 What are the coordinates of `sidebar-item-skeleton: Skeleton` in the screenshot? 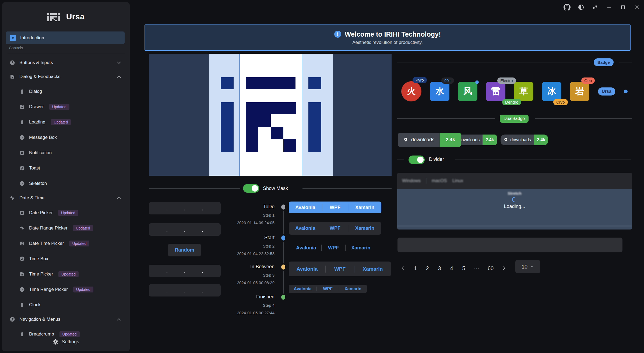 It's located at (66, 183).